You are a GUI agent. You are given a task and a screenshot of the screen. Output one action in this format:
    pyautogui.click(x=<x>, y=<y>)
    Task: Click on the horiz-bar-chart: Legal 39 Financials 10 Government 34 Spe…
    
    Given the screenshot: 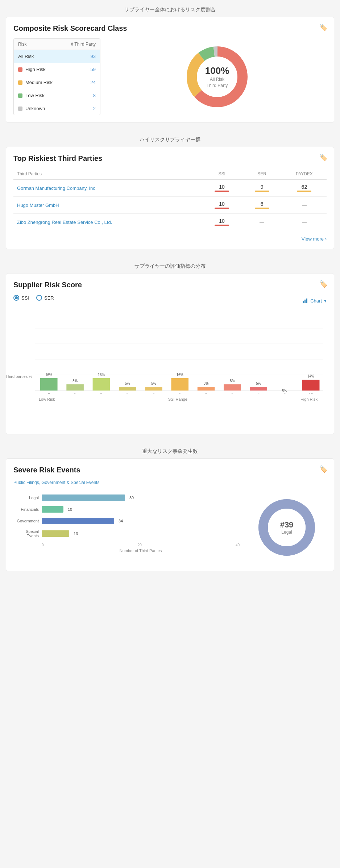 What is the action you would take?
    pyautogui.click(x=127, y=527)
    